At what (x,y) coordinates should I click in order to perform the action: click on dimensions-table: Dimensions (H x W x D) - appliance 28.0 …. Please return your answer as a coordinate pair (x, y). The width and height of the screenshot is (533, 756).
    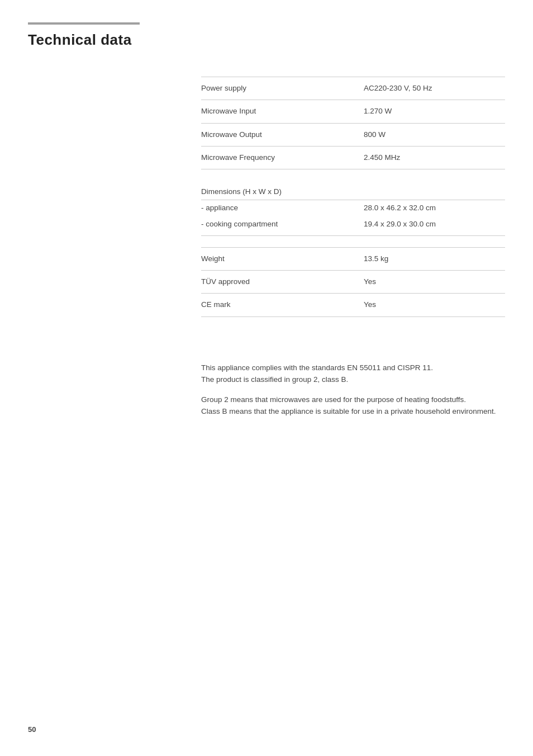
    Looking at the image, I should click on (353, 208).